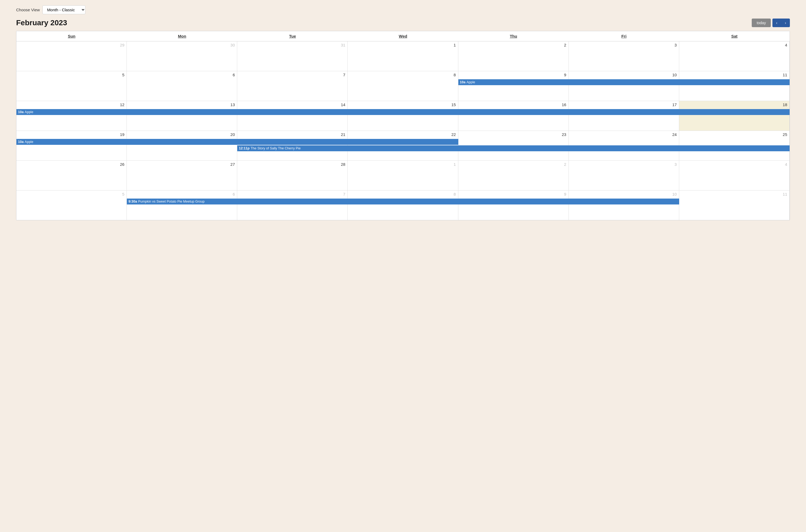  Describe the element at coordinates (514, 193) in the screenshot. I see `day-number: 9` at that location.